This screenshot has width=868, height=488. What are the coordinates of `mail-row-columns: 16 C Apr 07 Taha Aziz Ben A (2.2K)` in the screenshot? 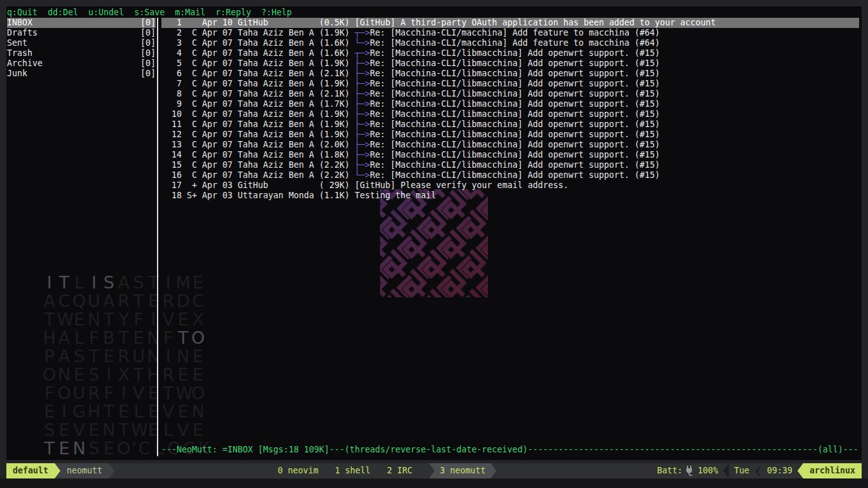 It's located at (258, 175).